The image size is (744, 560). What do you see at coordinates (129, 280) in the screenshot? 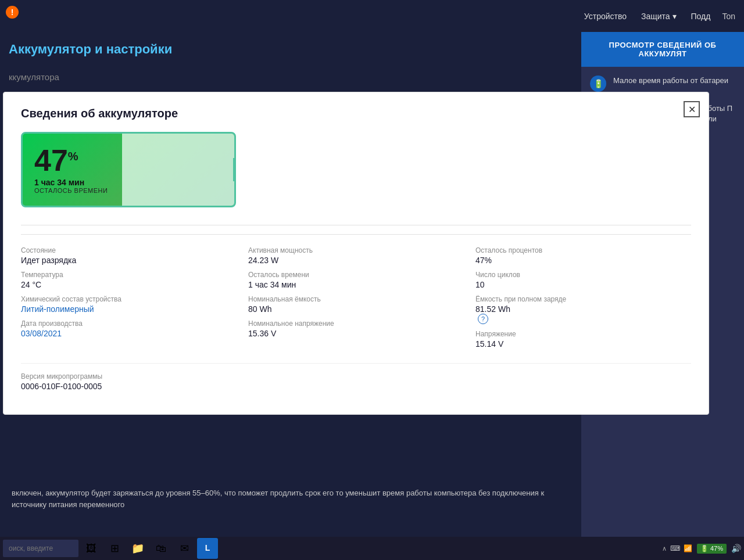
I see `info-row-temp: Температура 24 °C` at bounding box center [129, 280].